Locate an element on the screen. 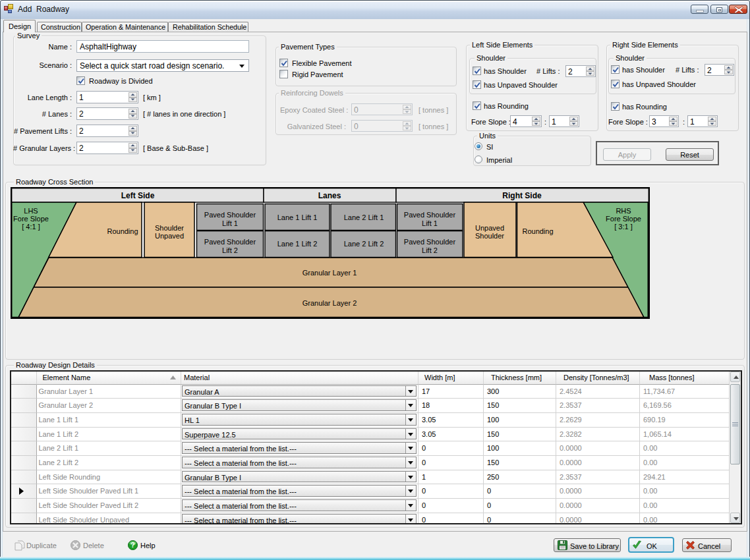 Image resolution: width=750 pixels, height=560 pixels. svg-text: Granular Layer 2 is located at coordinates (330, 303).